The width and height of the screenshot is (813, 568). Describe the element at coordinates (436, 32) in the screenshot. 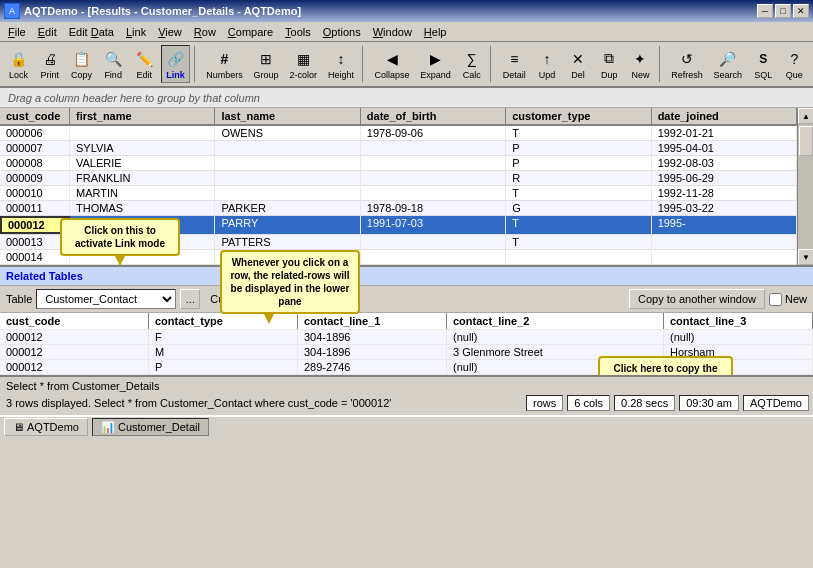

I see `menu-help: Help` at that location.